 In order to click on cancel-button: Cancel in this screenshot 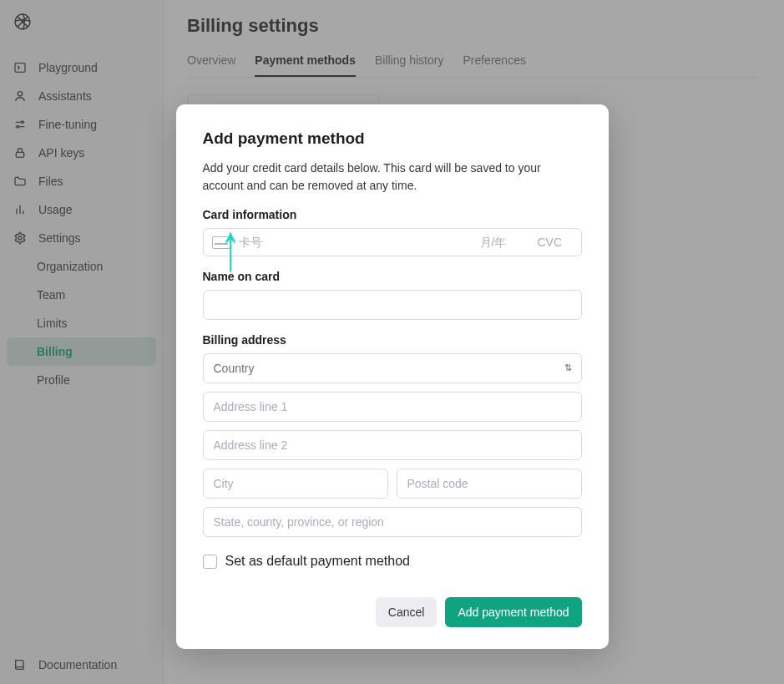, I will do `click(407, 612)`.